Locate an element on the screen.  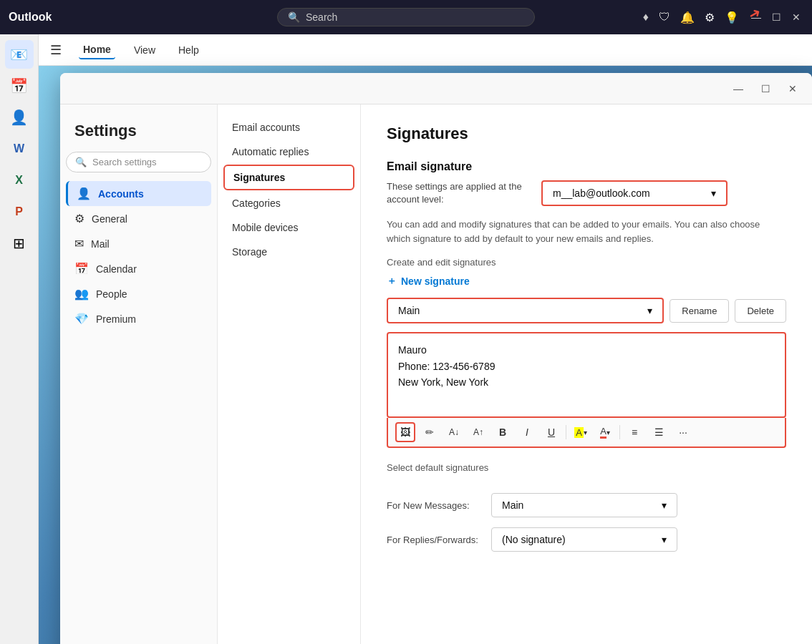
signature-name-value: Main is located at coordinates (409, 311).